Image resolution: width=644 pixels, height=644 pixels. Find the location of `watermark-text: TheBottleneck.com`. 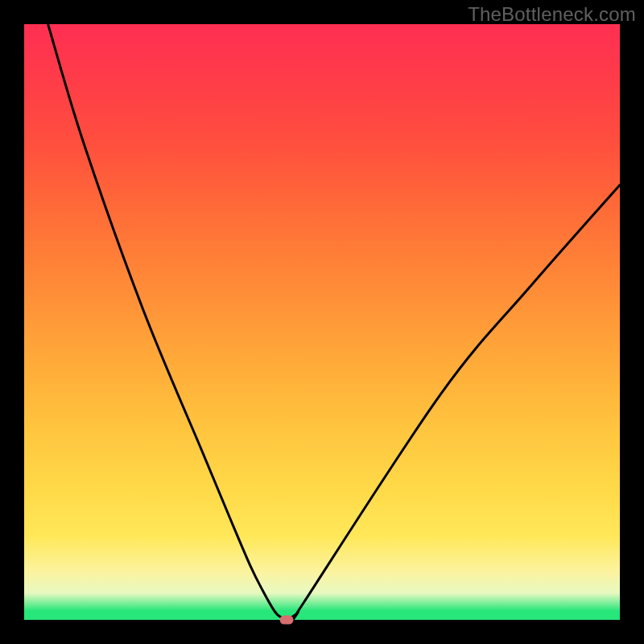

watermark-text: TheBottleneck.com is located at coordinates (552, 14).